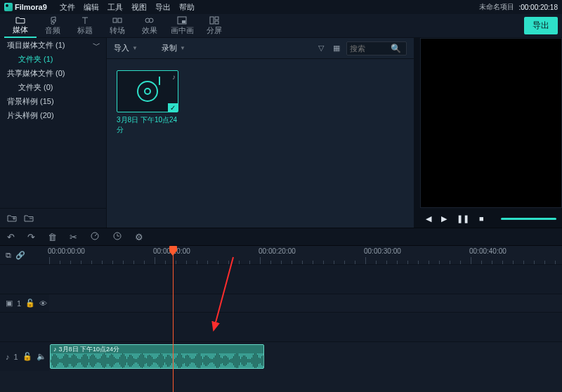 Image resolution: width=562 pixels, height=392 pixels. I want to click on title-icon, so click(85, 20).